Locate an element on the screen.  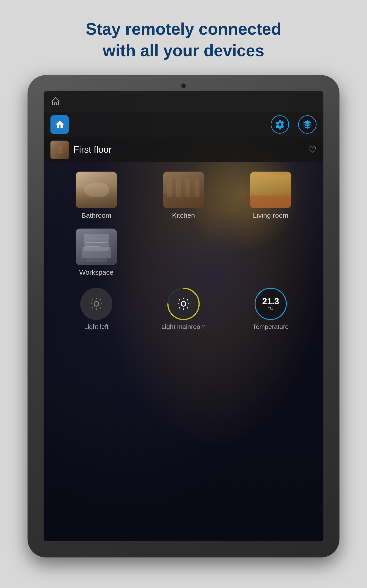
tablet-camera is located at coordinates (184, 86).